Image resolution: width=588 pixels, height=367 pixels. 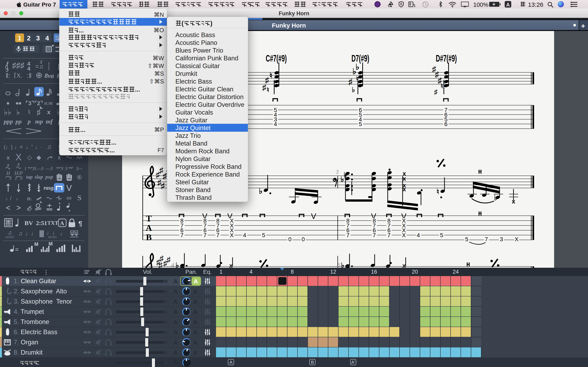 What do you see at coordinates (446, 124) in the screenshot?
I see `svg-text: 6` at bounding box center [446, 124].